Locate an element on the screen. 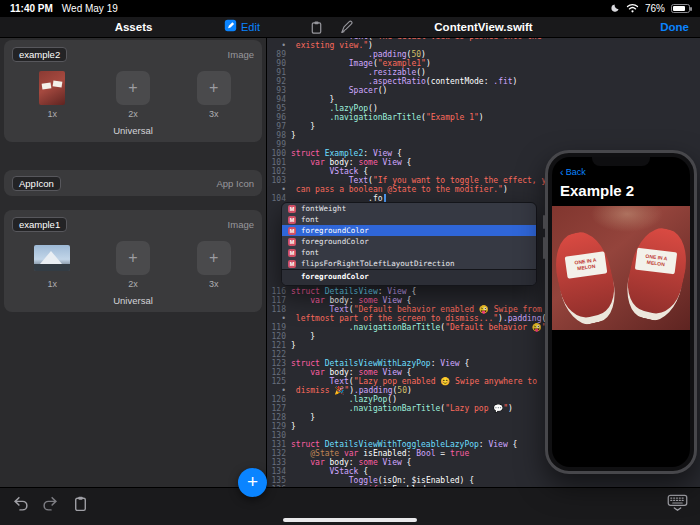  code-text: .aspectRatio(contentMode: .fit) is located at coordinates (404, 82).